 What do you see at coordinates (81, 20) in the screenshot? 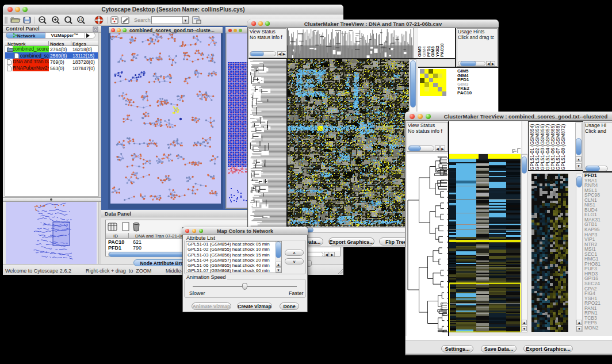
I see `svg-text: 1:1` at bounding box center [81, 20].